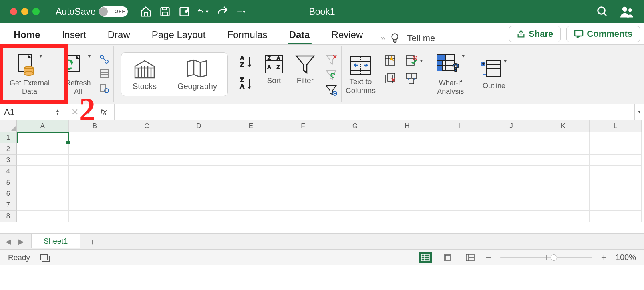 The width and height of the screenshot is (644, 290). What do you see at coordinates (355, 126) in the screenshot?
I see `column-header: G` at bounding box center [355, 126].